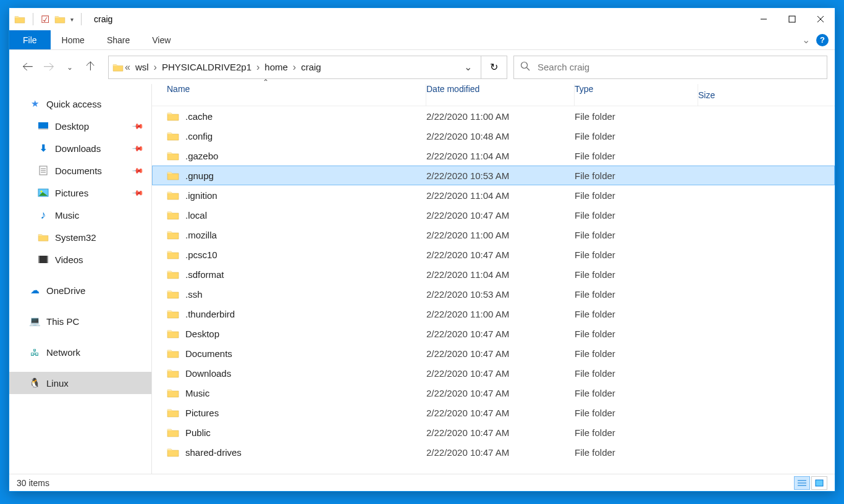  I want to click on table-row: .ssh2/22/2020 10:53 AMFile folder, so click(493, 294).